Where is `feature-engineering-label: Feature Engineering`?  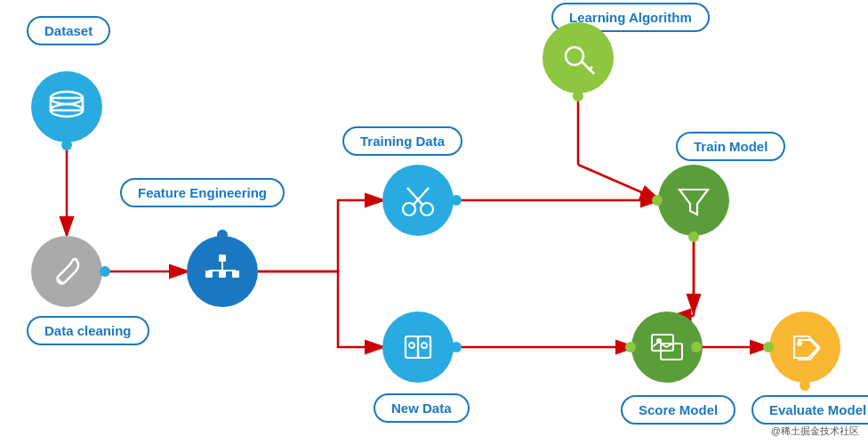
feature-engineering-label: Feature Engineering is located at coordinates (203, 192).